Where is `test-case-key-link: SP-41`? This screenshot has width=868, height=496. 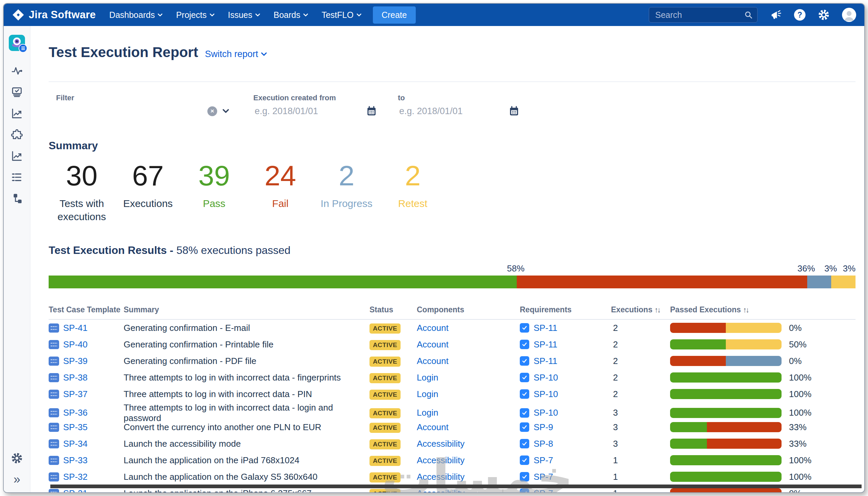 test-case-key-link: SP-41 is located at coordinates (75, 328).